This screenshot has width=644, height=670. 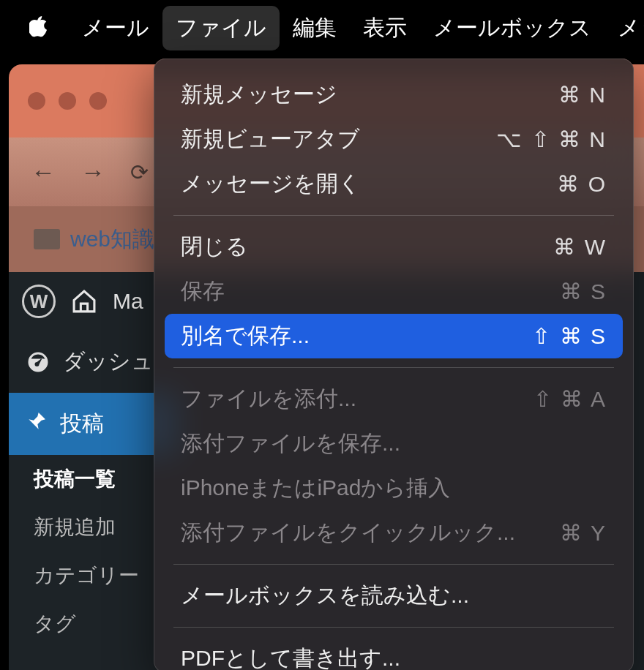 I want to click on menu-save-shortcut: ⌘ S, so click(x=583, y=291).